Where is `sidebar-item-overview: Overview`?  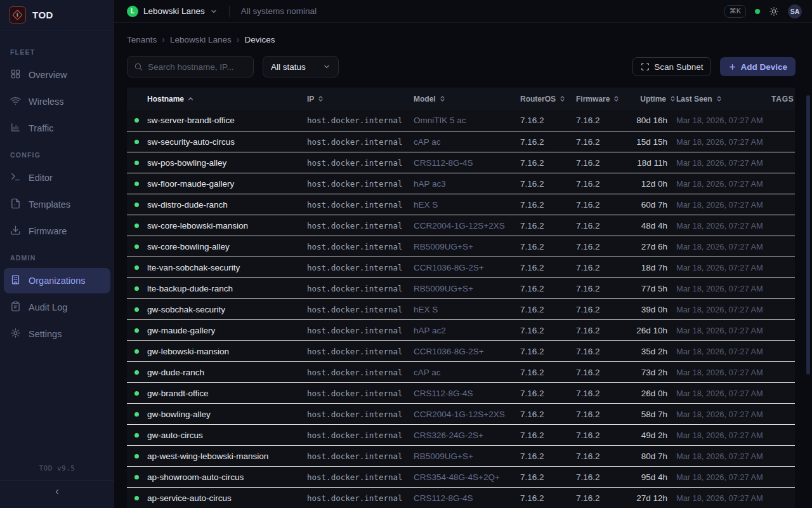 sidebar-item-overview: Overview is located at coordinates (57, 75).